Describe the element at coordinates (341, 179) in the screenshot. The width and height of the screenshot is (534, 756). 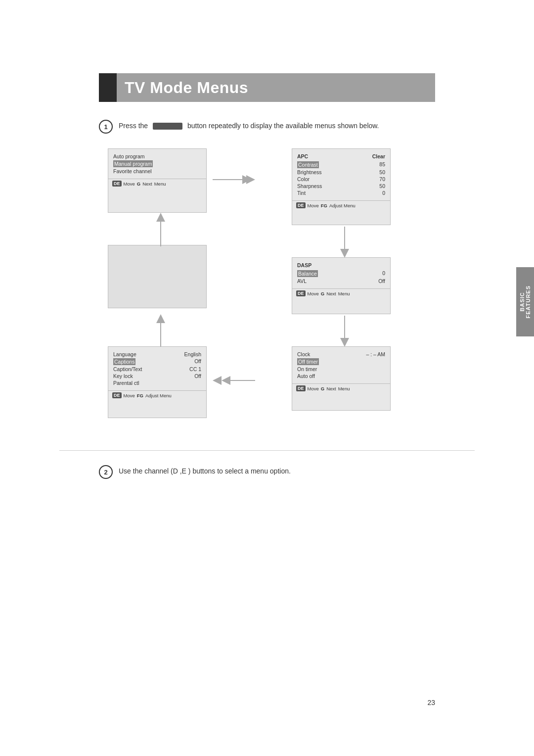
I see `picture-color: Color 70` at that location.